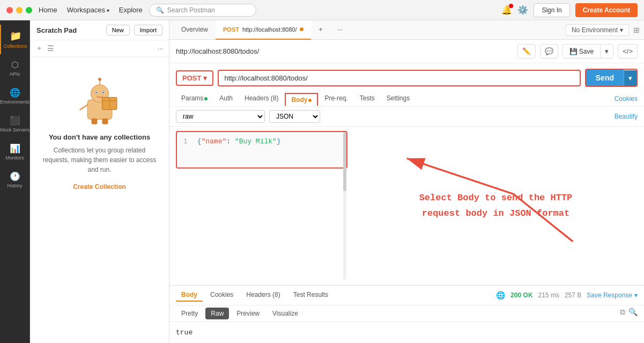 The image size is (644, 343). What do you see at coordinates (573, 295) in the screenshot?
I see `status-size: 257 B` at bounding box center [573, 295].